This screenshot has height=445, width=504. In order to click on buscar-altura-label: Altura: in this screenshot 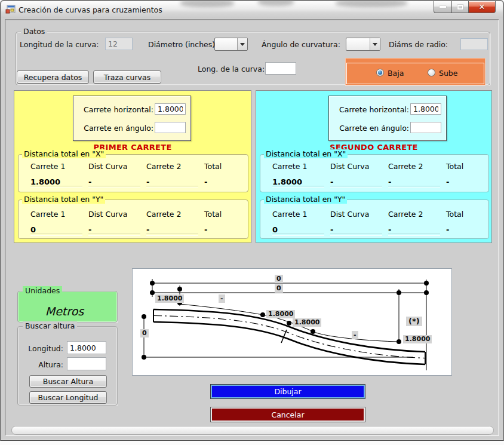, I will do `click(45, 364)`.